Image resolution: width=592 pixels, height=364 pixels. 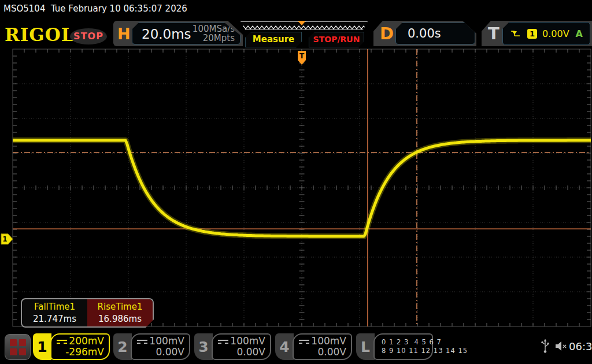 I want to click on trigger-position-marker: T, so click(x=302, y=58).